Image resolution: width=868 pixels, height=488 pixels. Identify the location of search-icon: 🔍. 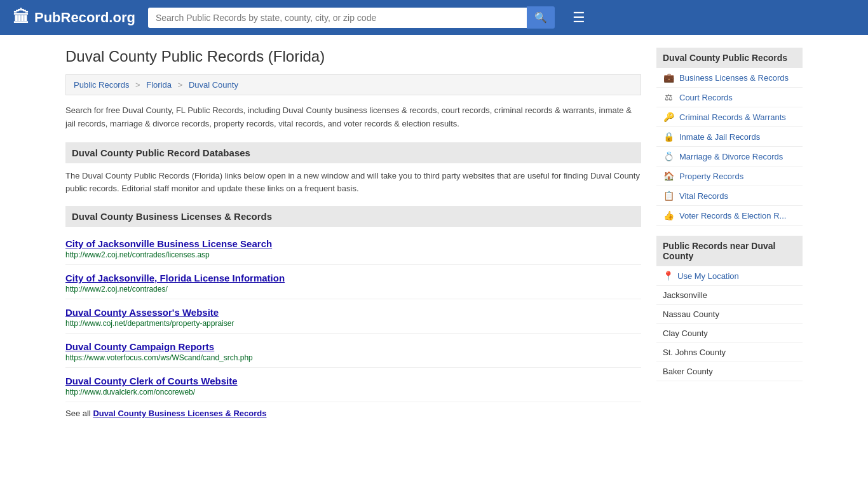
(541, 18).